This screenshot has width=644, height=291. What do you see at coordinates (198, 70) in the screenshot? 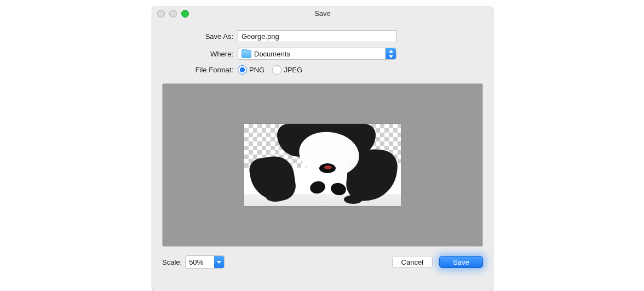
I see `file-format-label: File Format:` at bounding box center [198, 70].